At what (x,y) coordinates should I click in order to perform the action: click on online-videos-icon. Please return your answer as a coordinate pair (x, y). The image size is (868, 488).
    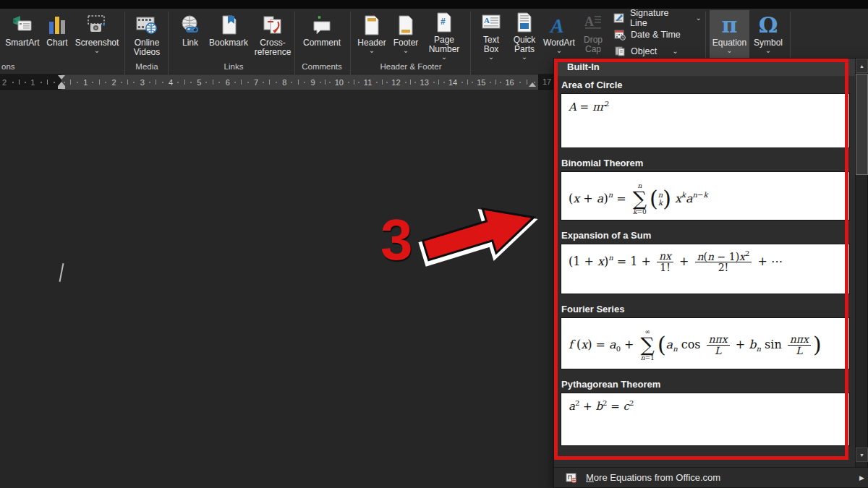
    Looking at the image, I should click on (147, 24).